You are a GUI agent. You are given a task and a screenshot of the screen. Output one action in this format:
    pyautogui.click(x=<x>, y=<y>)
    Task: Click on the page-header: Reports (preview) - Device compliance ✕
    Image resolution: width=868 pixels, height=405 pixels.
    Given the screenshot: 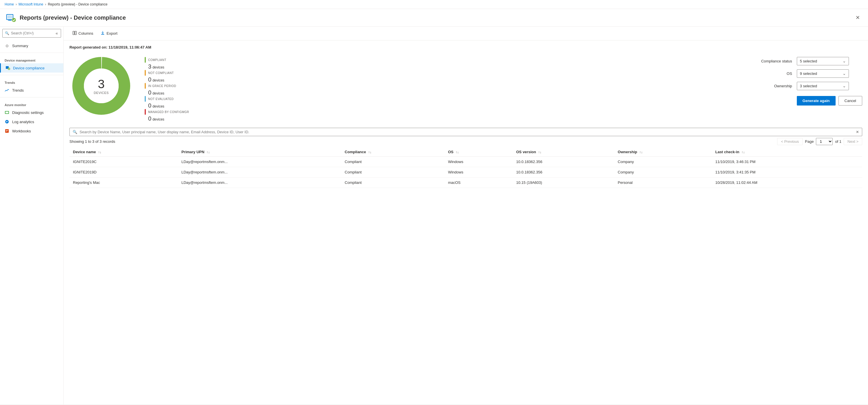 What is the action you would take?
    pyautogui.click(x=434, y=18)
    